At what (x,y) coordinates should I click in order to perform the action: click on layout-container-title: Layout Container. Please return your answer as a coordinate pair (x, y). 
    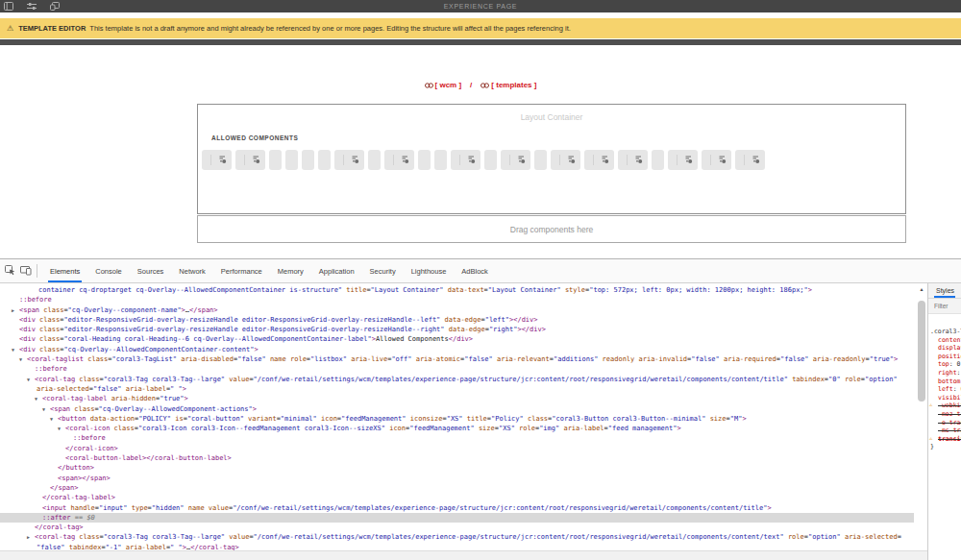
    Looking at the image, I should click on (552, 117).